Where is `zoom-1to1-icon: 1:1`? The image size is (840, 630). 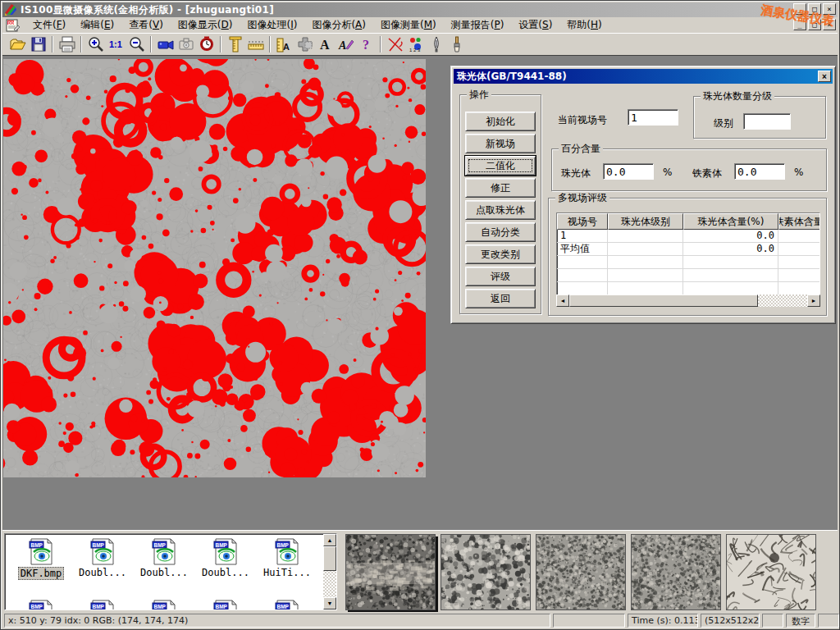 zoom-1to1-icon: 1:1 is located at coordinates (116, 44).